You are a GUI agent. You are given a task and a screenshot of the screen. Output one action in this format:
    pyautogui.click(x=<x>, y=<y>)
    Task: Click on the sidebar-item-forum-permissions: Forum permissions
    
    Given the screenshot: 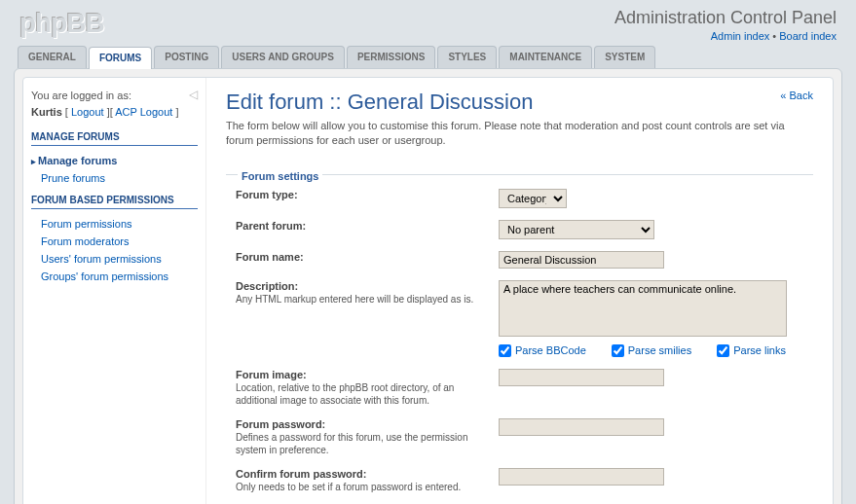 What is the action you would take?
    pyautogui.click(x=115, y=224)
    